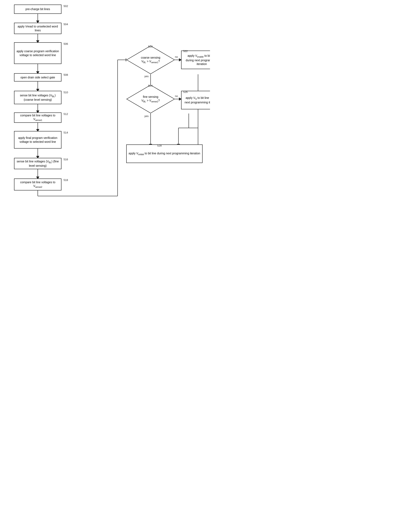 The image size is (420, 520). Describe the element at coordinates (38, 140) in the screenshot. I see `node-514: apply final program verification voltage…` at that location.